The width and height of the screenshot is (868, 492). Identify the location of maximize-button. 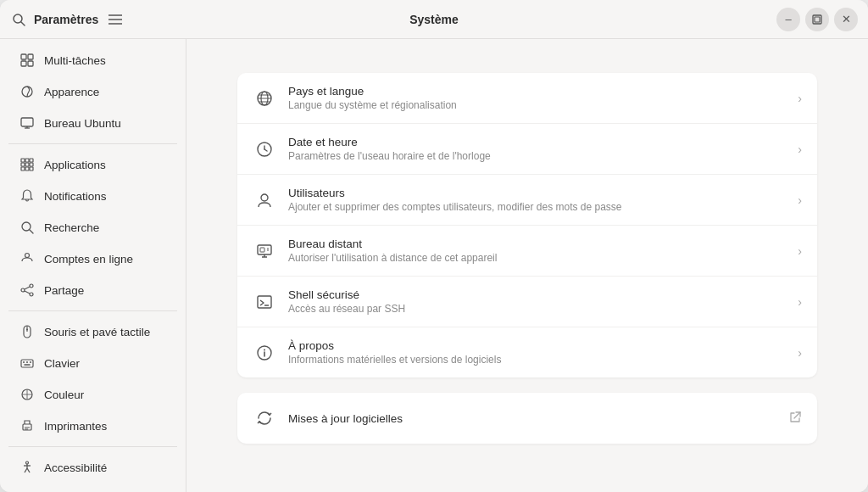
(817, 20).